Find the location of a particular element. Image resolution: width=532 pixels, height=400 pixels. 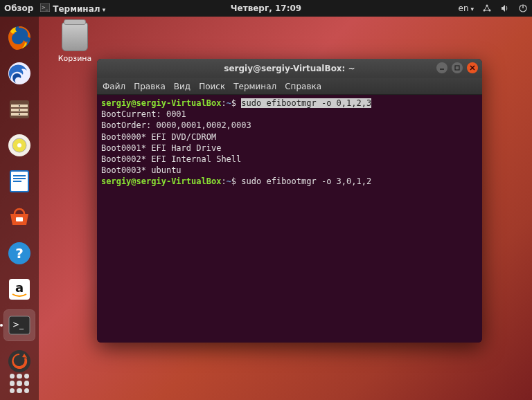

dock-thunderbird is located at coordinates (19, 73).